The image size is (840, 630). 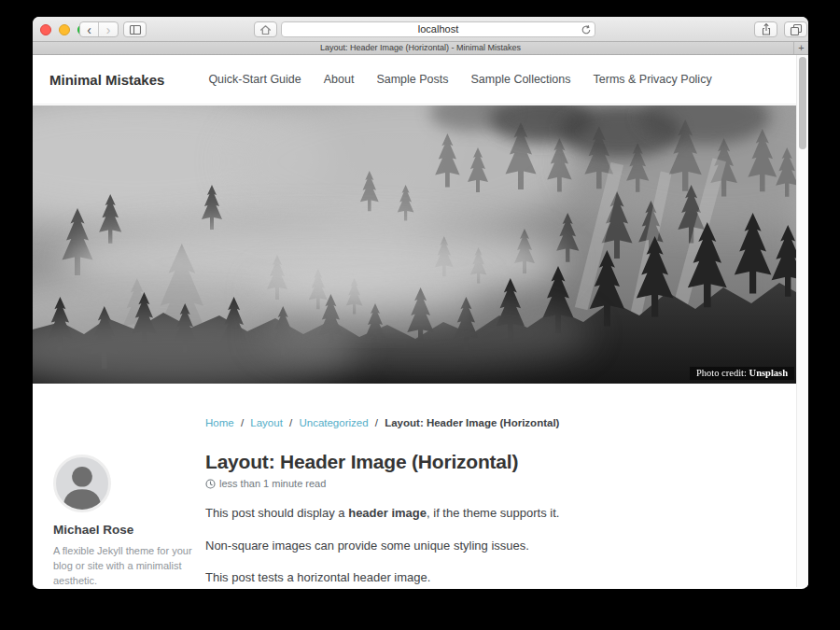 What do you see at coordinates (653, 79) in the screenshot?
I see `nav-link-terms-privacy-policy: Terms & Privacy Policy` at bounding box center [653, 79].